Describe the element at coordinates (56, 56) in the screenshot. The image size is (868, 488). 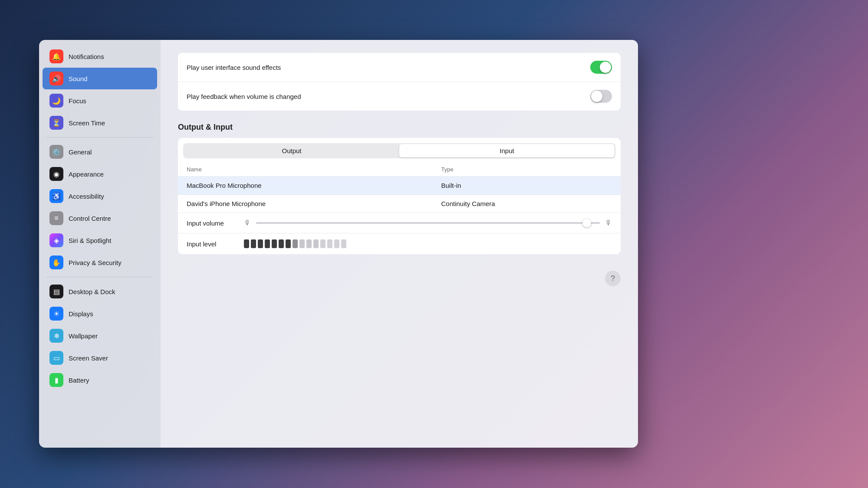
I see `notifications-icon: 🔔` at that location.